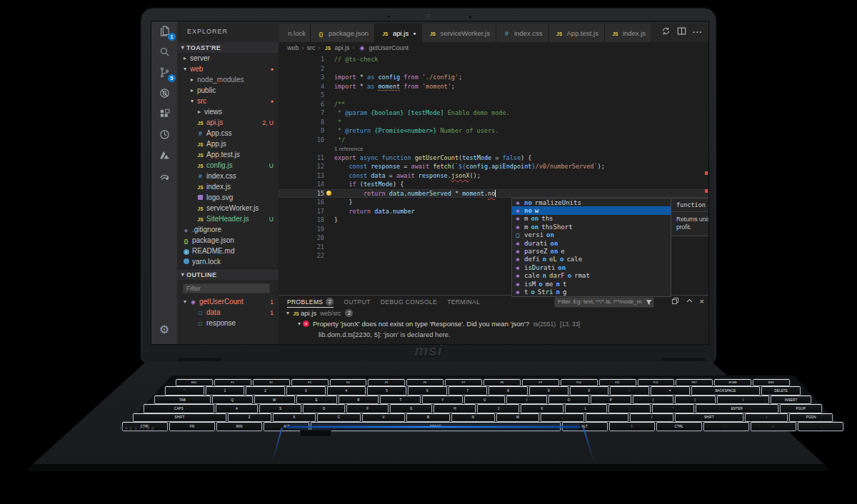 The height and width of the screenshot is (504, 857). What do you see at coordinates (493, 140) in the screenshot?
I see `code-line: 10 */` at bounding box center [493, 140].